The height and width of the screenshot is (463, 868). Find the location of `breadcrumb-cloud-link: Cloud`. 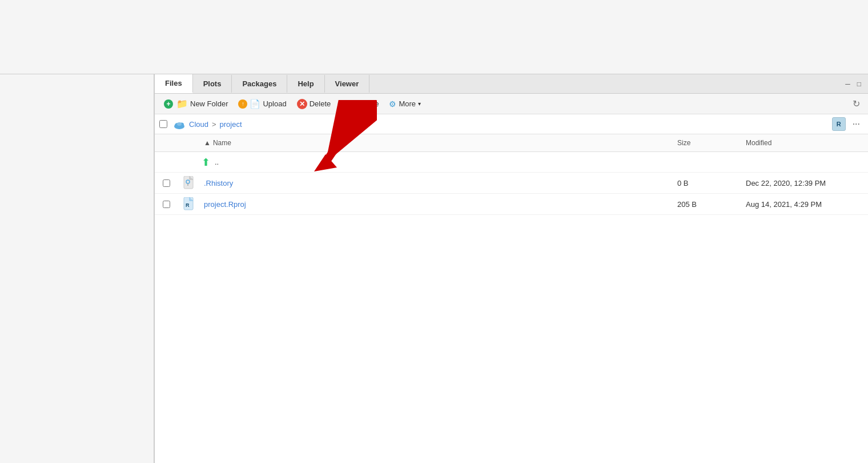

breadcrumb-cloud-link: Cloud is located at coordinates (199, 125).